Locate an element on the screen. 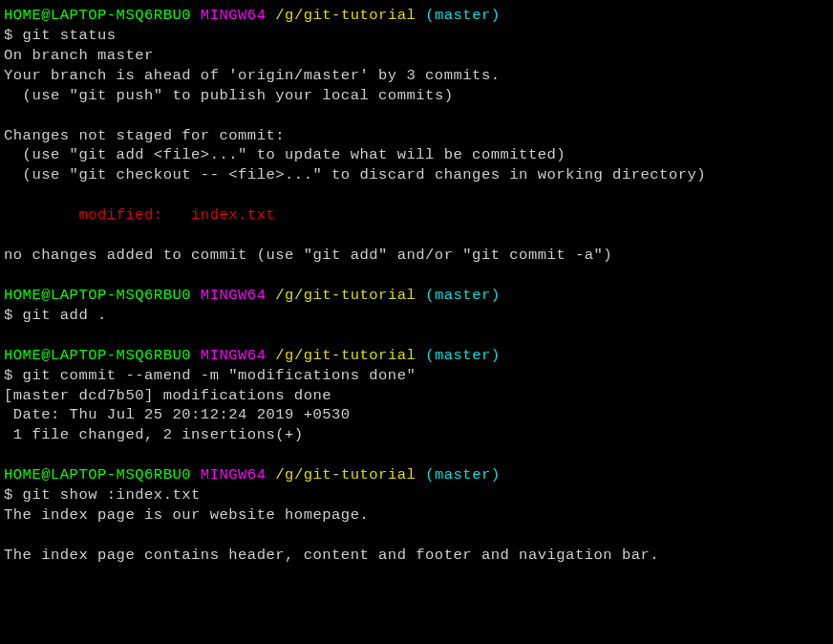 Image resolution: width=833 pixels, height=644 pixels. output-line: 1 file changed, 2 insertions(+) is located at coordinates (416, 436).